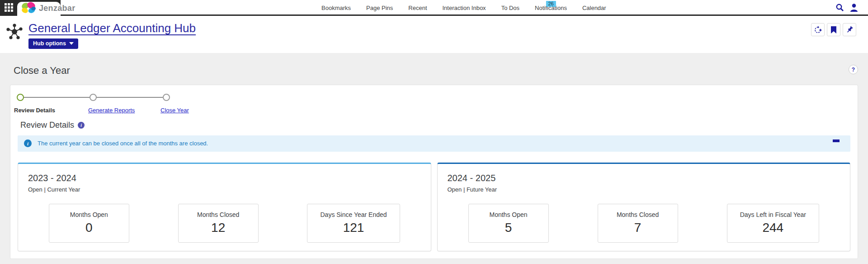 The image size is (868, 264). I want to click on info-icon: i, so click(81, 125).